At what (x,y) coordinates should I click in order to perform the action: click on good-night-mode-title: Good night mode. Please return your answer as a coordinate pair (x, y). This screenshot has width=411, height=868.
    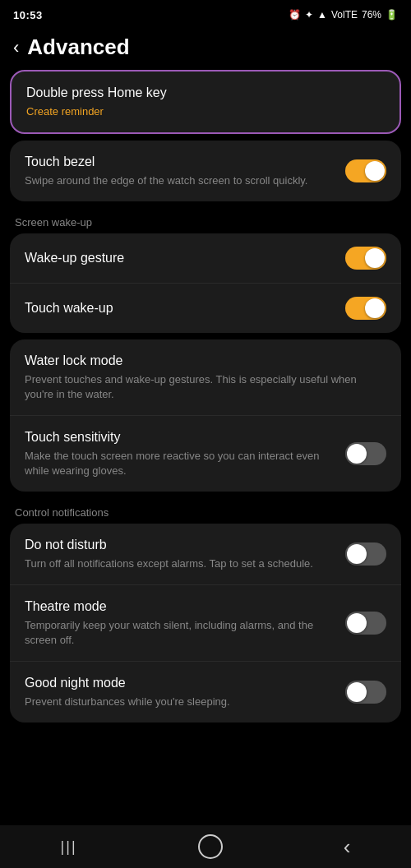
    Looking at the image, I should click on (180, 684).